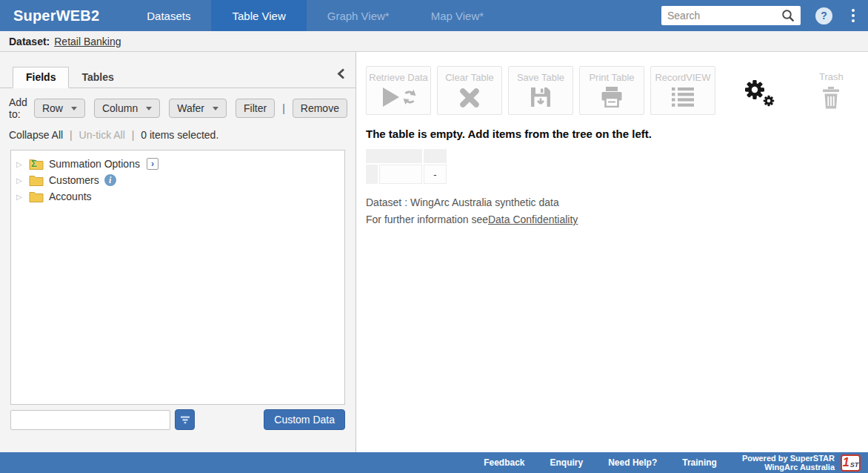  What do you see at coordinates (178, 133) in the screenshot?
I see `tree-actions-row: Collapse All | Un-tick All | 0 items sel…` at bounding box center [178, 133].